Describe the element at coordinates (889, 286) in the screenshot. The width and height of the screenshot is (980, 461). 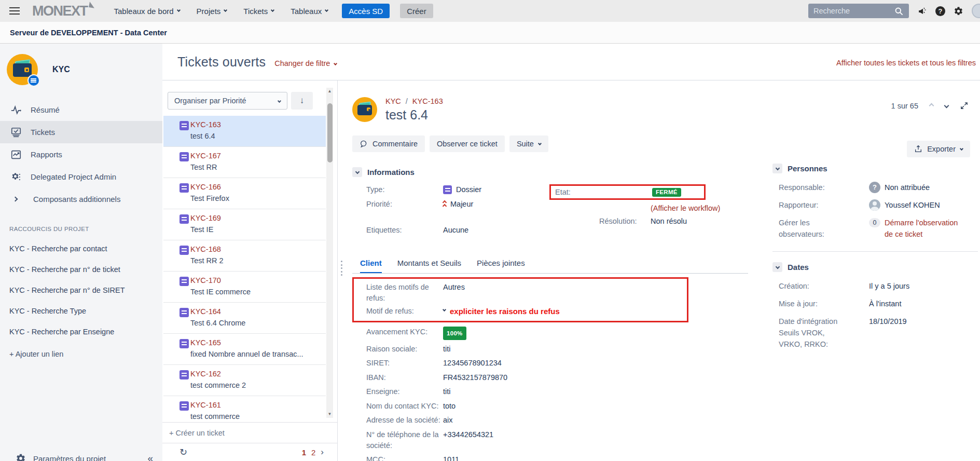
I see `created-value: Il y a 5 jours` at that location.